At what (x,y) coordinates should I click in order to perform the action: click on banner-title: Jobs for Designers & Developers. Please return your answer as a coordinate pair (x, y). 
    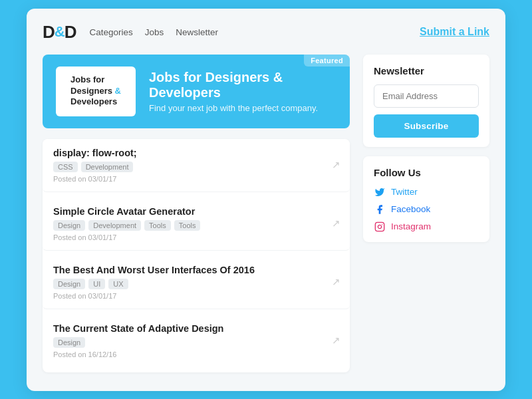
    Looking at the image, I should click on (243, 85).